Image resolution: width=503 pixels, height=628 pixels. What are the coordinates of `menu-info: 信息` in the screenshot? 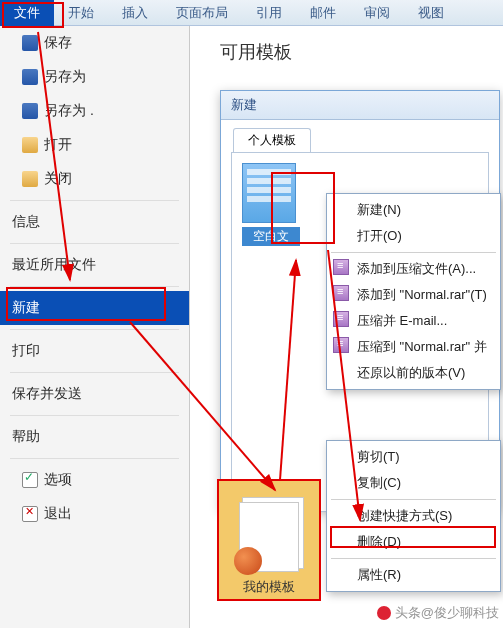 It's located at (94, 222).